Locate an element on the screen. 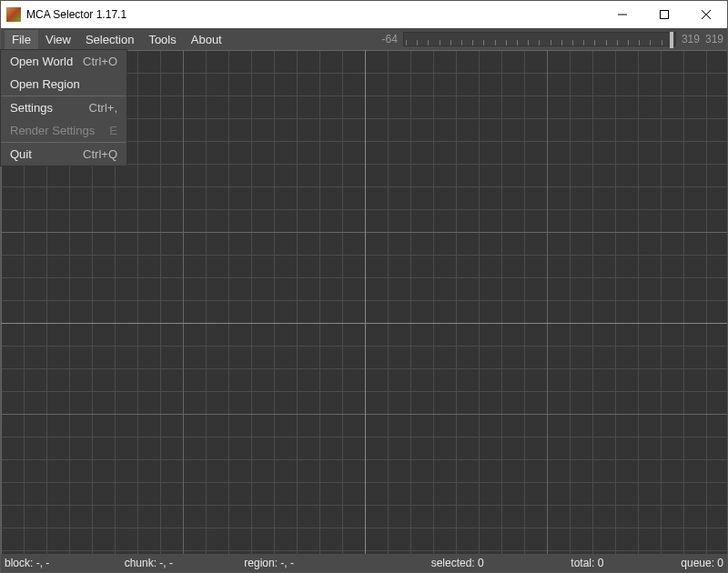 The width and height of the screenshot is (728, 573). status-region: region: -, - is located at coordinates (304, 563).